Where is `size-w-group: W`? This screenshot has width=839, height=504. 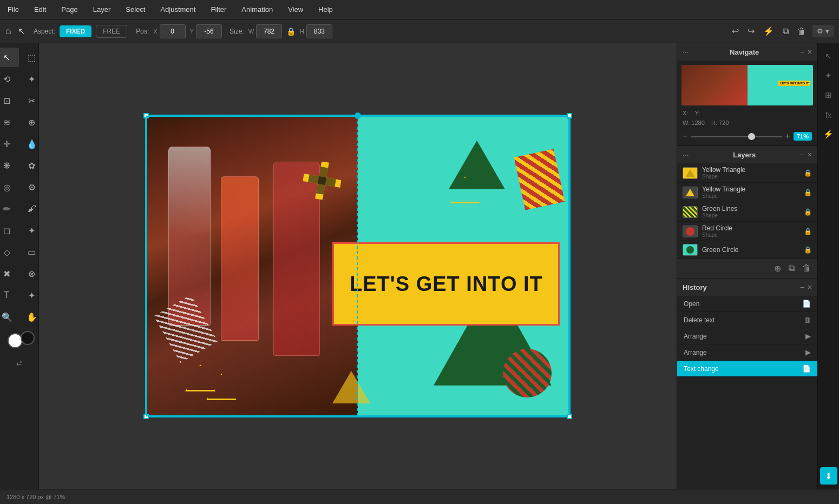 size-w-group: W is located at coordinates (265, 31).